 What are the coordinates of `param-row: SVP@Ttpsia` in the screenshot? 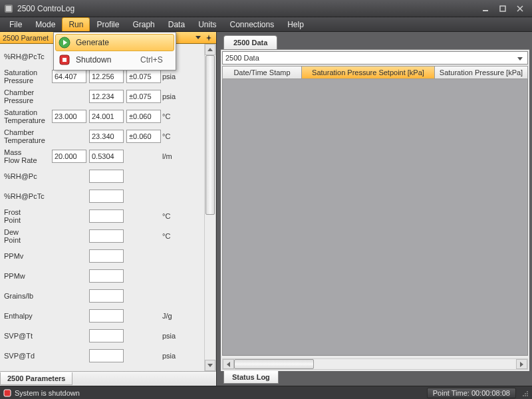 It's located at (102, 336).